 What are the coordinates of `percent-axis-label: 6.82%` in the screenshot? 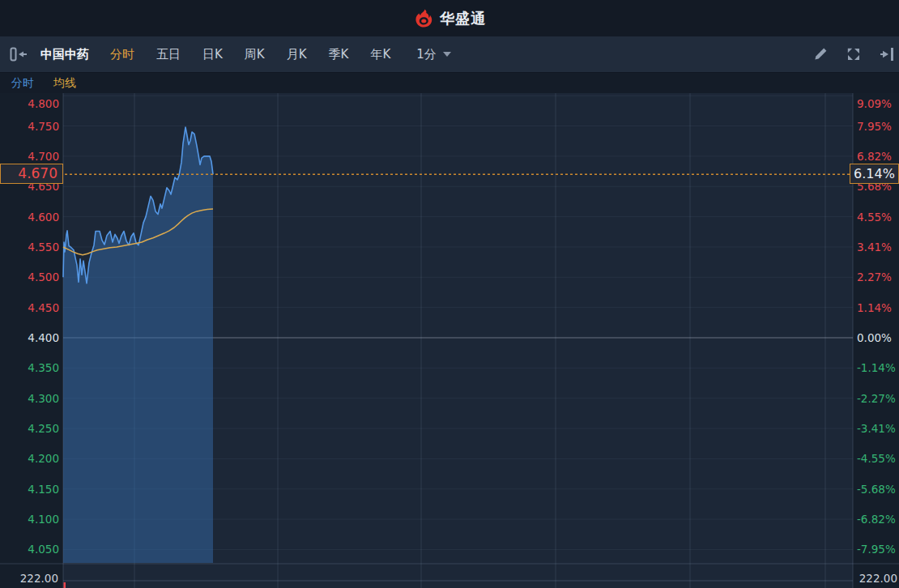 It's located at (878, 156).